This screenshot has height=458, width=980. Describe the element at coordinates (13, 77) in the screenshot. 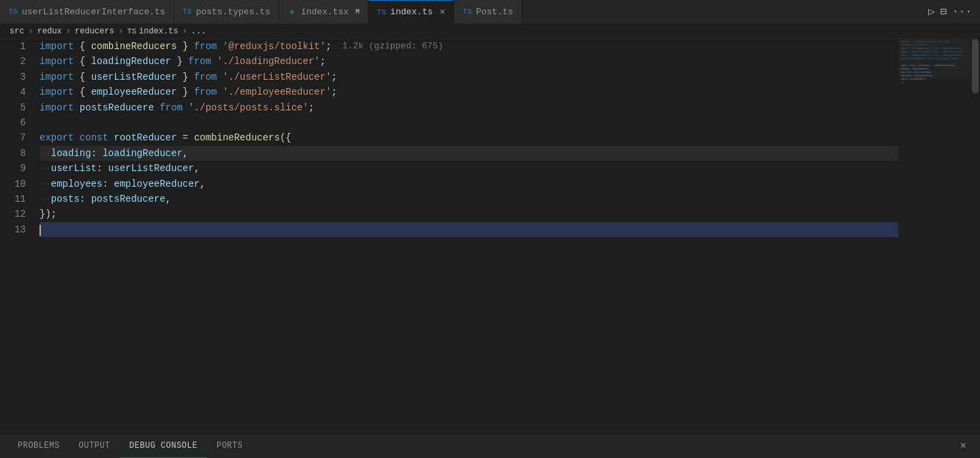

I see `line-num-3: 3` at that location.